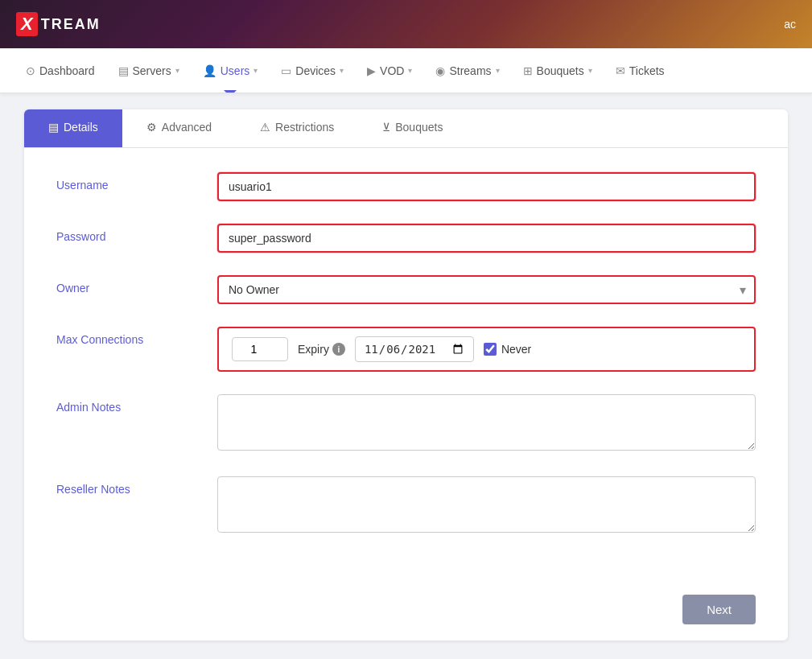  Describe the element at coordinates (137, 336) in the screenshot. I see `max-connections-label: Max Connections` at that location.